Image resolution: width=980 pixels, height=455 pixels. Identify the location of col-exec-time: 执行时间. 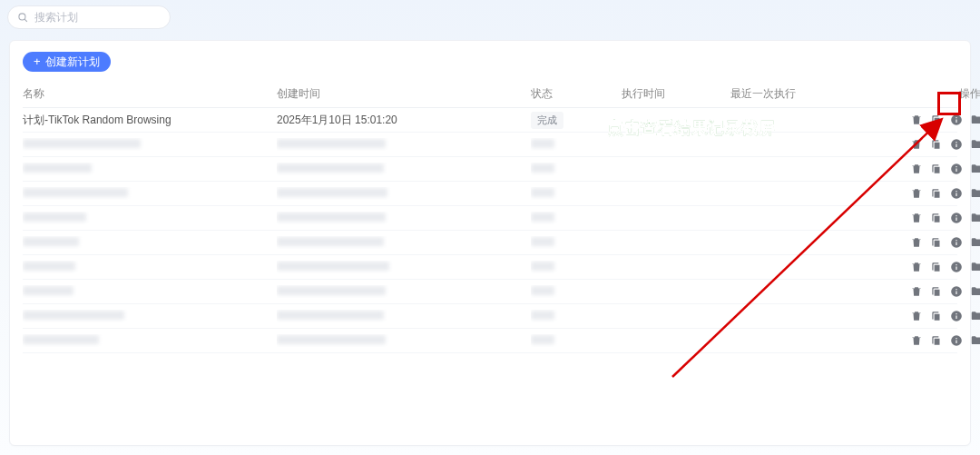
(676, 94).